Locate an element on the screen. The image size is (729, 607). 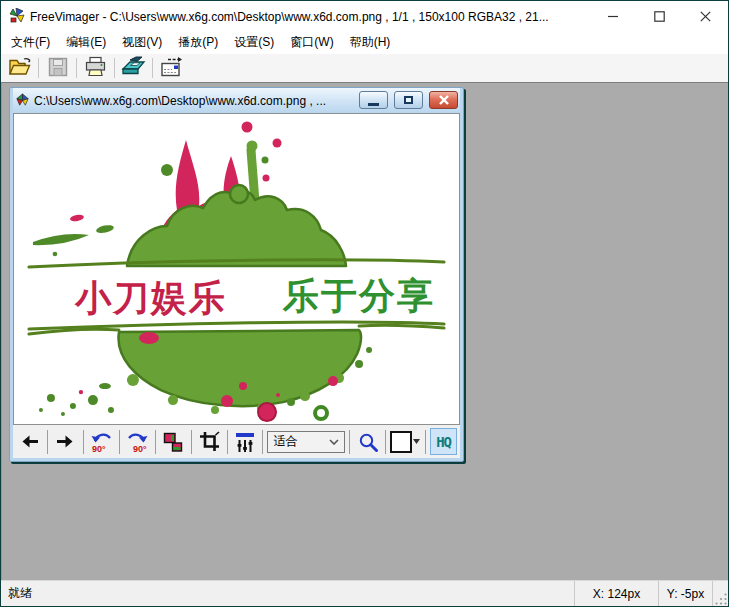
arrow-right-icon is located at coordinates (66, 442).